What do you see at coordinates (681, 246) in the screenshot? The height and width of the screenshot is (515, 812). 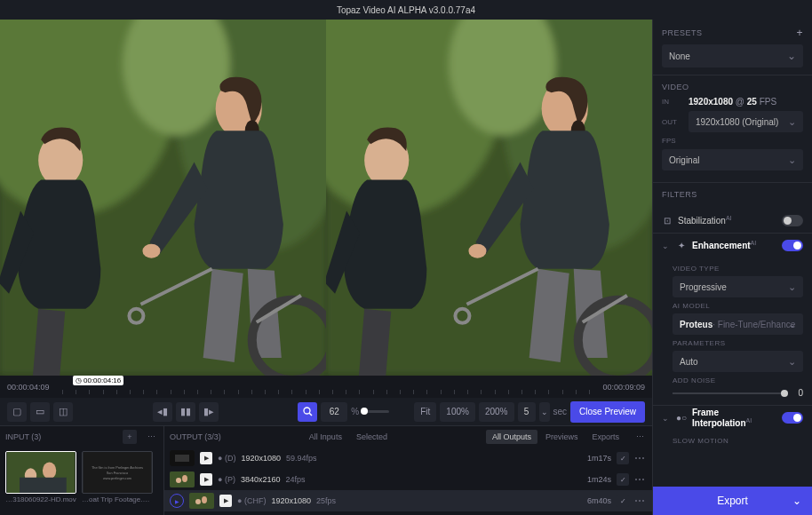 I see `sparkle-icon: ✦` at bounding box center [681, 246].